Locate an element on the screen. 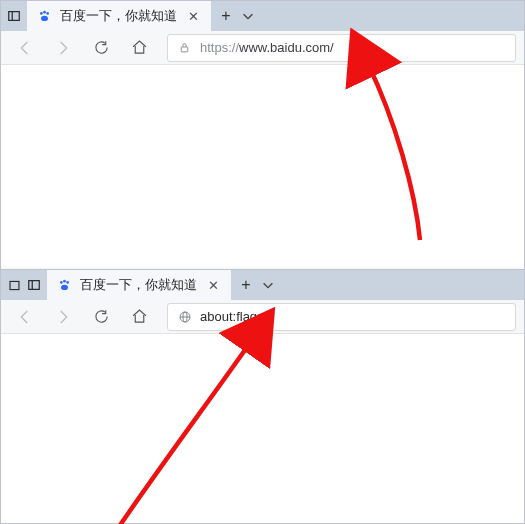 The image size is (525, 524). globe-icon is located at coordinates (185, 317).